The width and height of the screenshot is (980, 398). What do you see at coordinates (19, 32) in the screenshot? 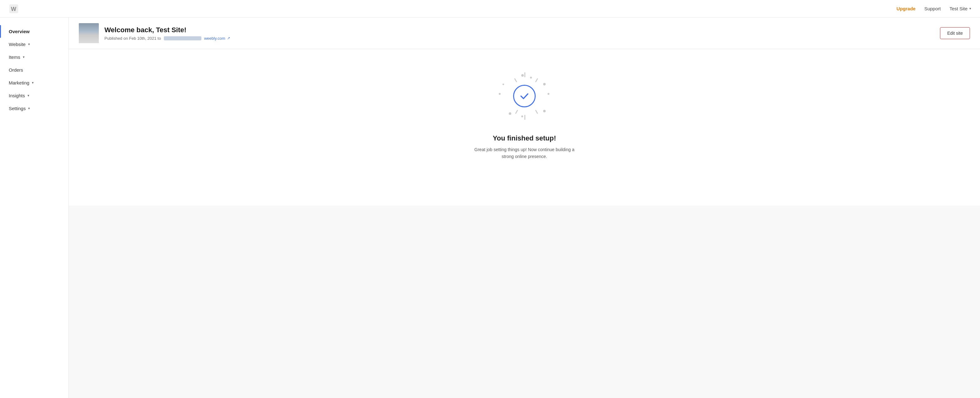
I see `sidebar-item-overview-label: Overview` at bounding box center [19, 32].